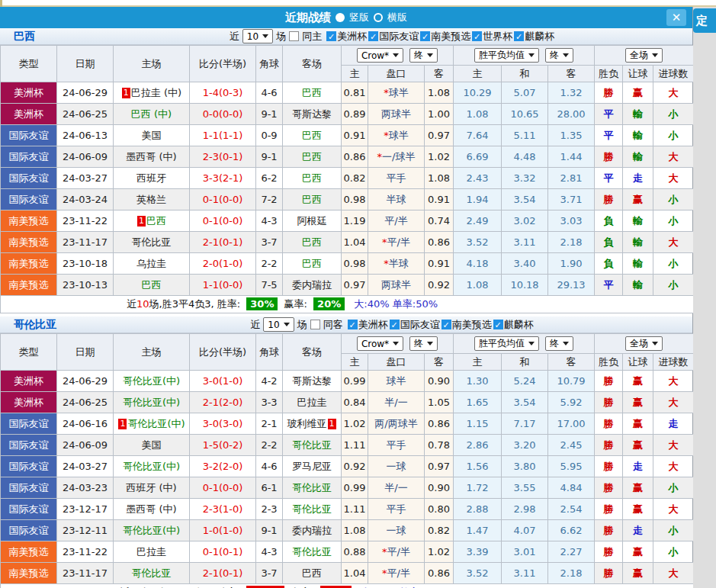 This screenshot has width=716, height=588. I want to click on handicap-line: 平/半, so click(397, 221).